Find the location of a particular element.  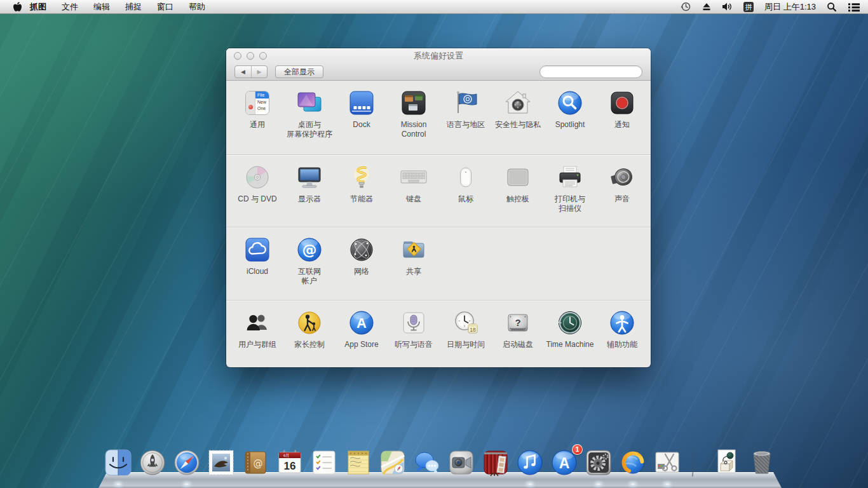

pref-item-energy-saver: 节能器 is located at coordinates (362, 191).